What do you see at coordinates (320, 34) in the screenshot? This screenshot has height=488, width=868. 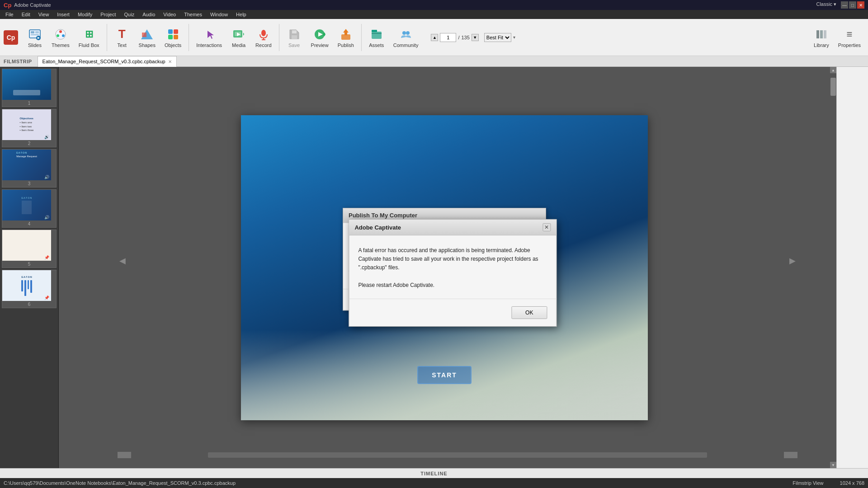 I see `preview-icon` at bounding box center [320, 34].